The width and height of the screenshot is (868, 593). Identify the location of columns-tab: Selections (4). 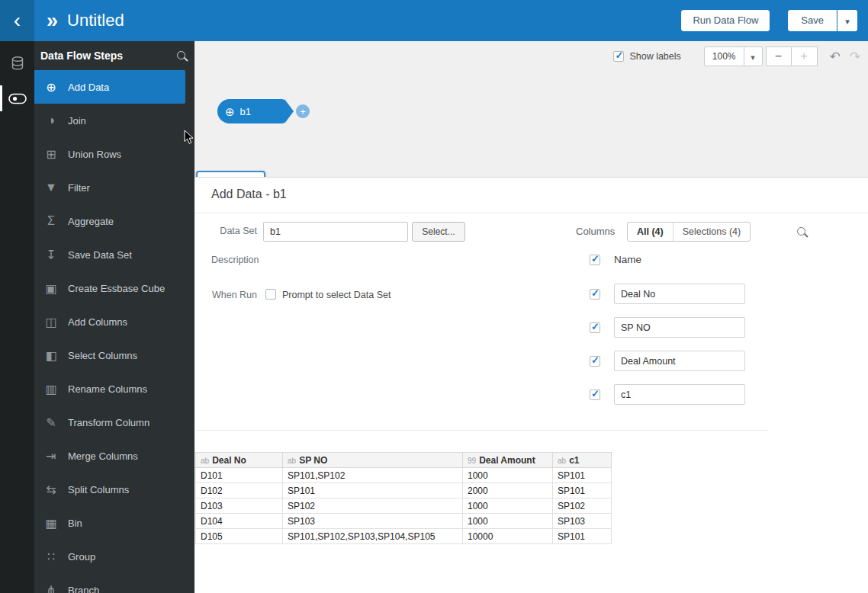
(711, 232).